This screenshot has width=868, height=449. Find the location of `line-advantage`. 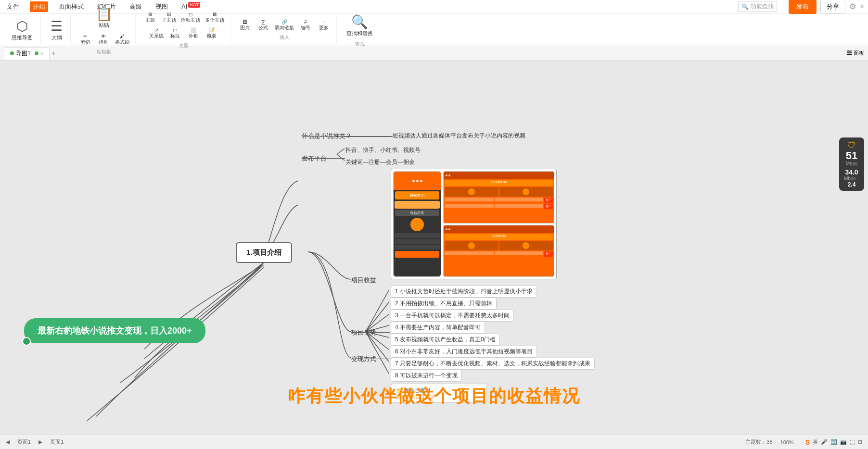

line-advantage is located at coordinates (370, 333).